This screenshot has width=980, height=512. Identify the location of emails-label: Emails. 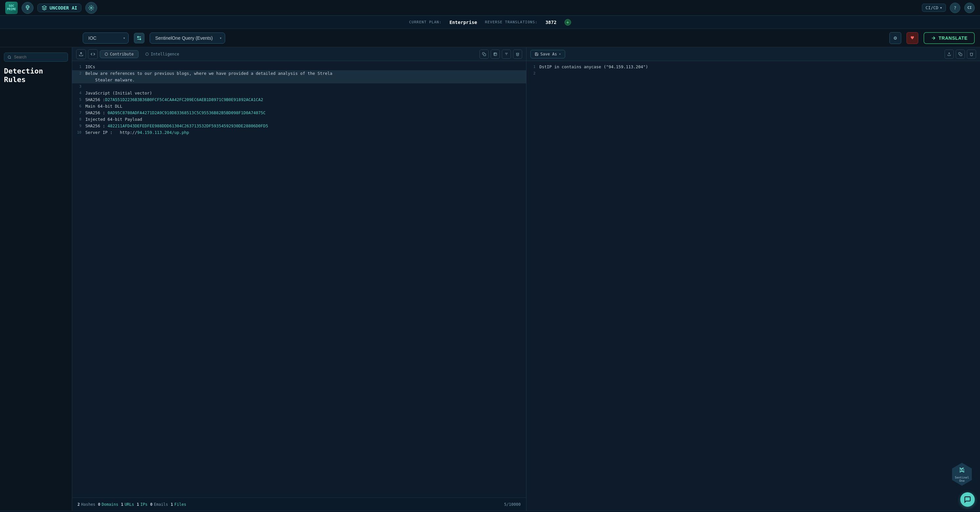
(161, 504).